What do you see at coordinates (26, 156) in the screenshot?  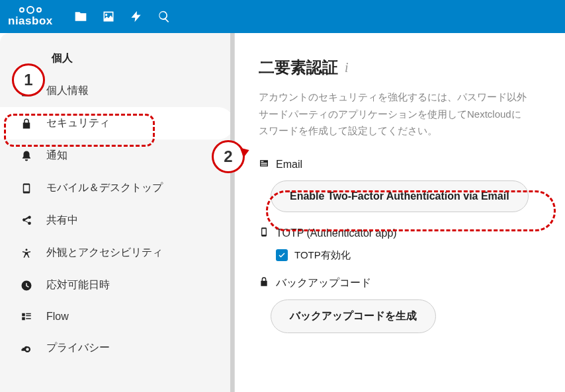 I see `bell-icon` at bounding box center [26, 156].